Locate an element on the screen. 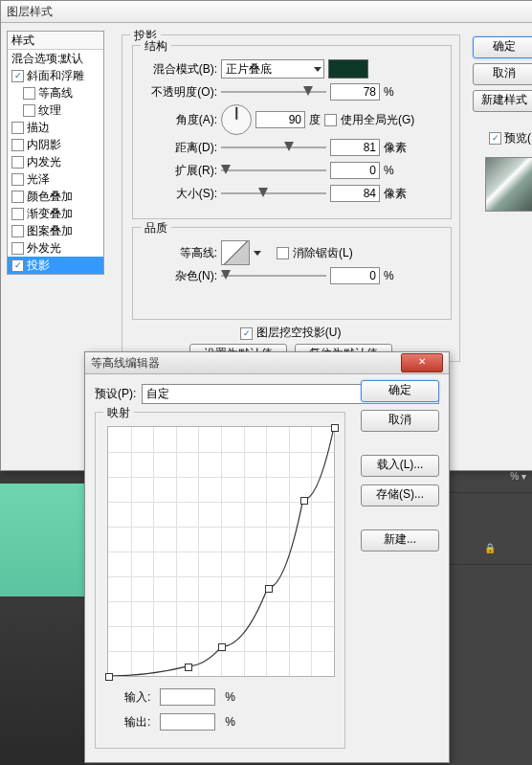 This screenshot has height=765, width=532. unit-pct2: % is located at coordinates (388, 170).